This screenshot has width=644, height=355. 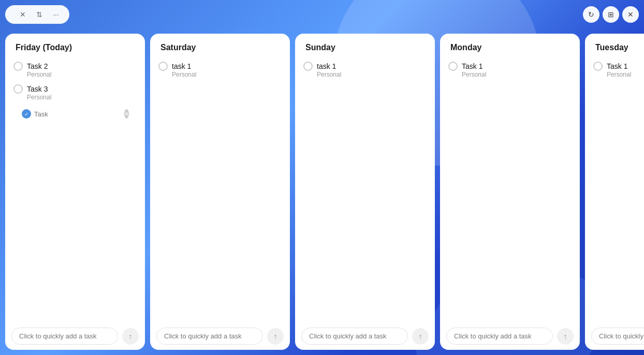 I want to click on day-footer-monday: ↑, so click(x=510, y=336).